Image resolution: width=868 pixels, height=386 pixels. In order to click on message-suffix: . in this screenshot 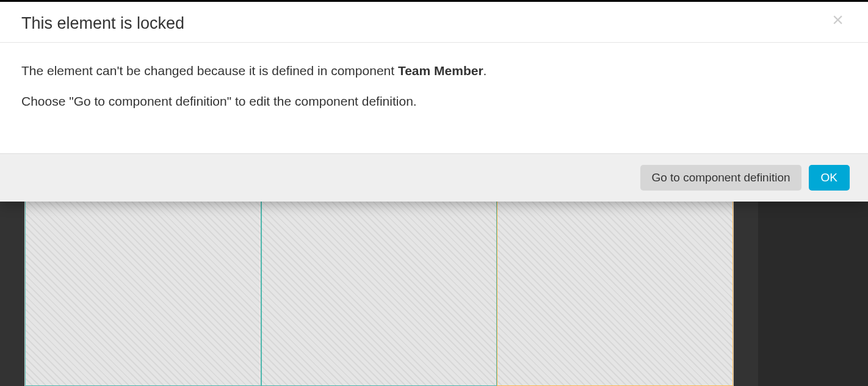, I will do `click(485, 71)`.